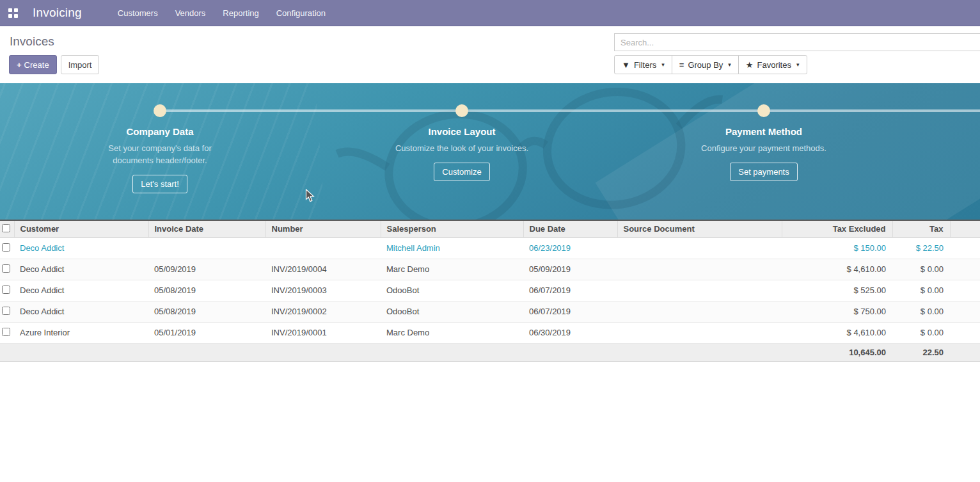 The width and height of the screenshot is (980, 482). I want to click on customize-button: Customize, so click(462, 172).